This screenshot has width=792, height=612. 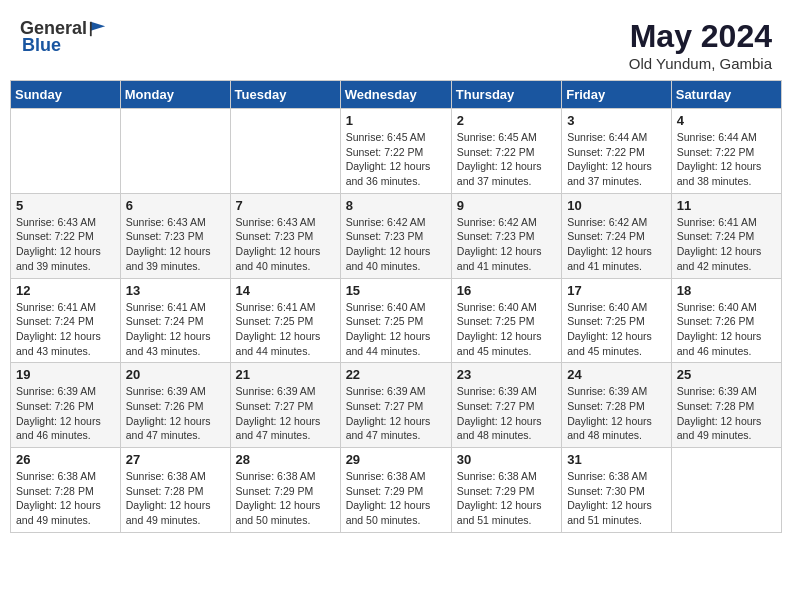 I want to click on day-number: 20, so click(x=176, y=374).